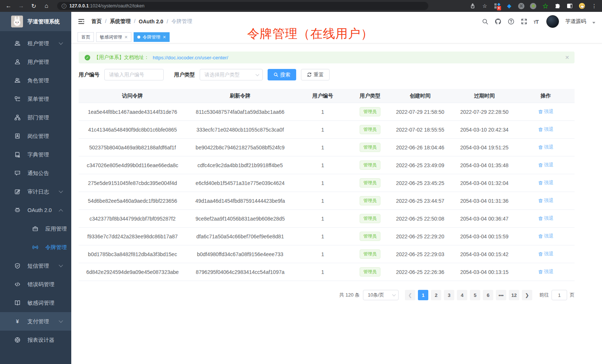 This screenshot has height=364, width=602. Describe the element at coordinates (524, 21) in the screenshot. I see `fullscreen-icon` at that location.